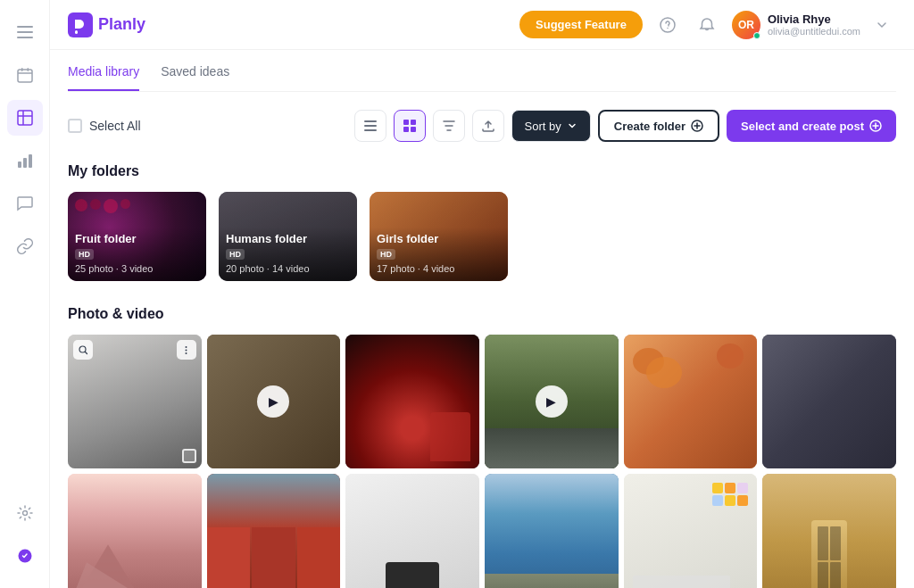  Describe the element at coordinates (25, 32) in the screenshot. I see `sidebar-menu-icon` at that location.